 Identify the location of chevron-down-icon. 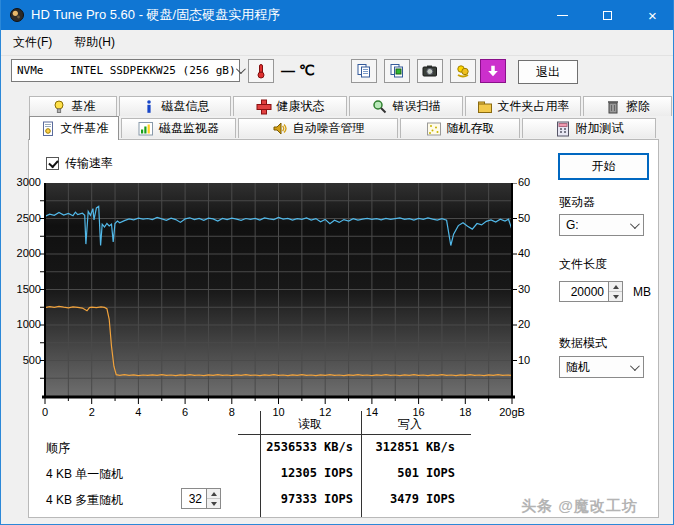
(241, 69).